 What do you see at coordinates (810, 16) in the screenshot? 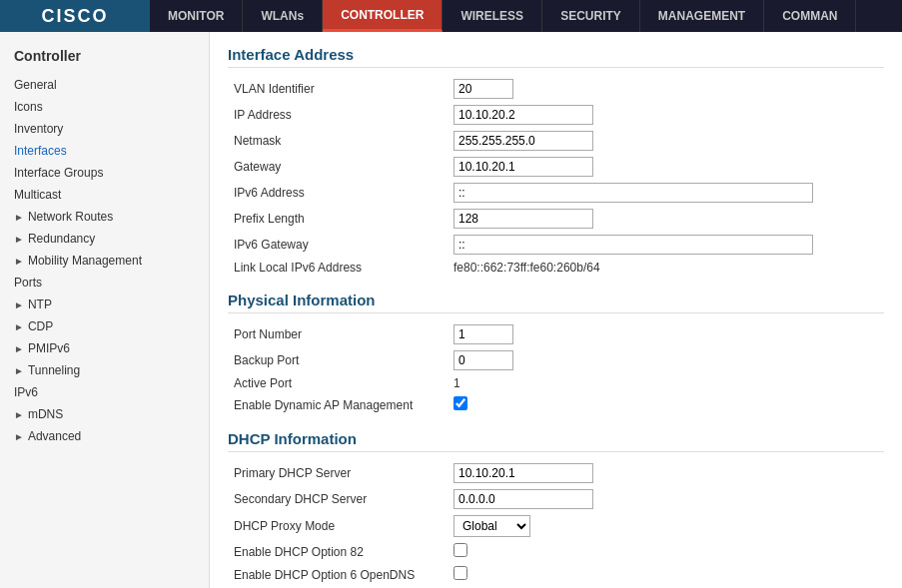
I see `nav-command: COMMAN` at bounding box center [810, 16].